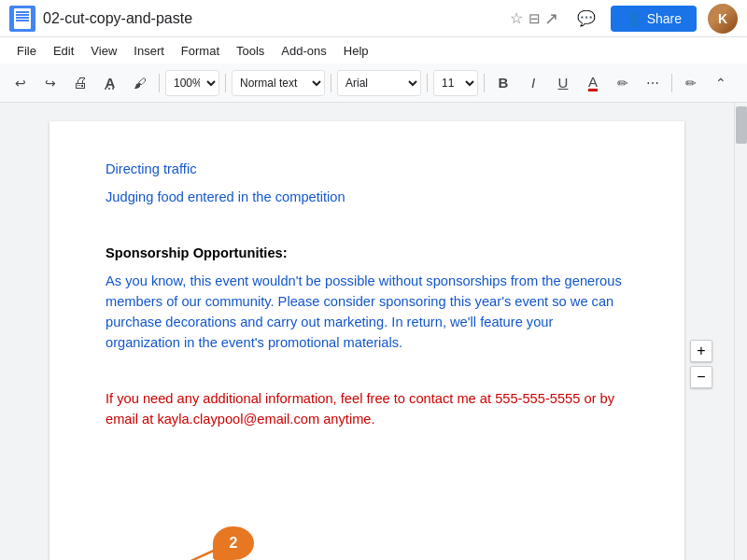 This screenshot has height=560, width=747. I want to click on share-icon: 👤, so click(633, 19).